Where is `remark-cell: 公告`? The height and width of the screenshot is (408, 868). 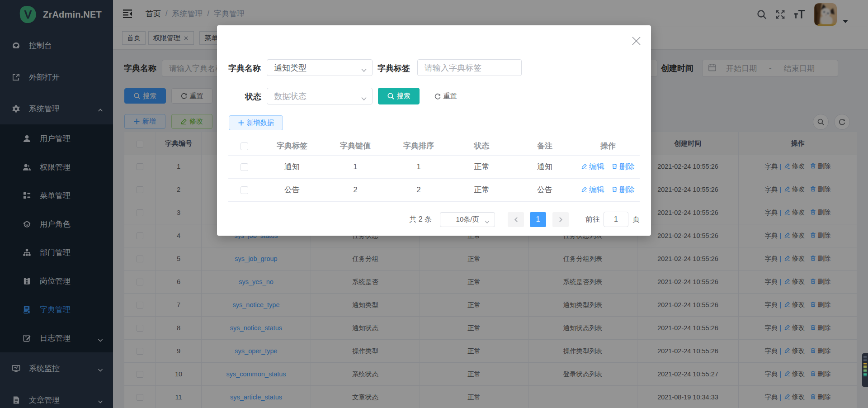 remark-cell: 公告 is located at coordinates (545, 190).